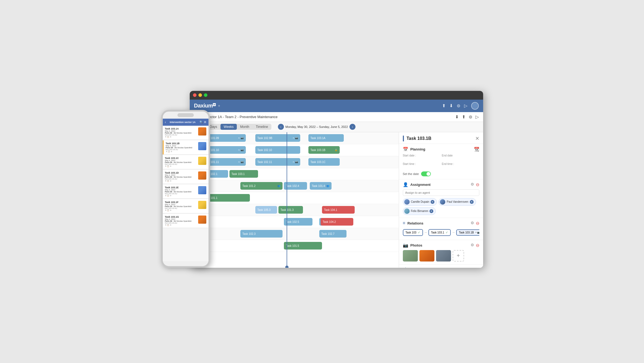 The width and height of the screenshot is (644, 363). What do you see at coordinates (186, 221) in the screenshot?
I see `phone-task-item: Task 103.1G May 4, 2022 Paris 08 · Bd Ni…` at bounding box center [186, 221].